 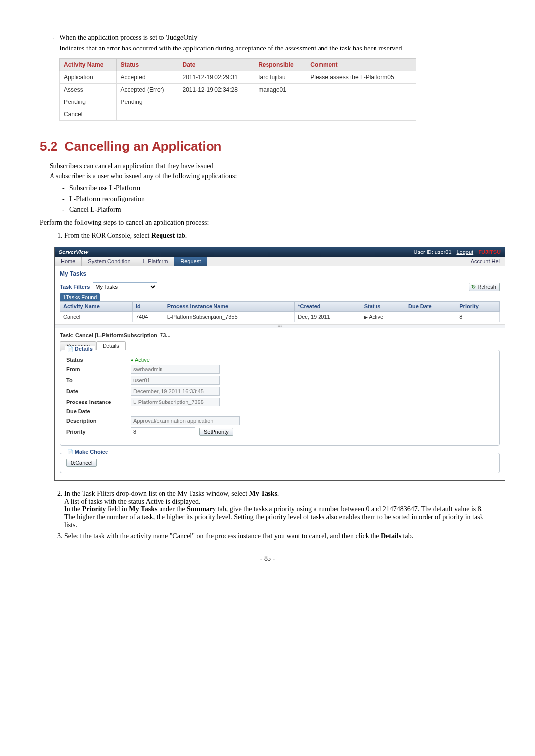 What do you see at coordinates (484, 287) in the screenshot?
I see `refresh-button: Refresh` at bounding box center [484, 287].